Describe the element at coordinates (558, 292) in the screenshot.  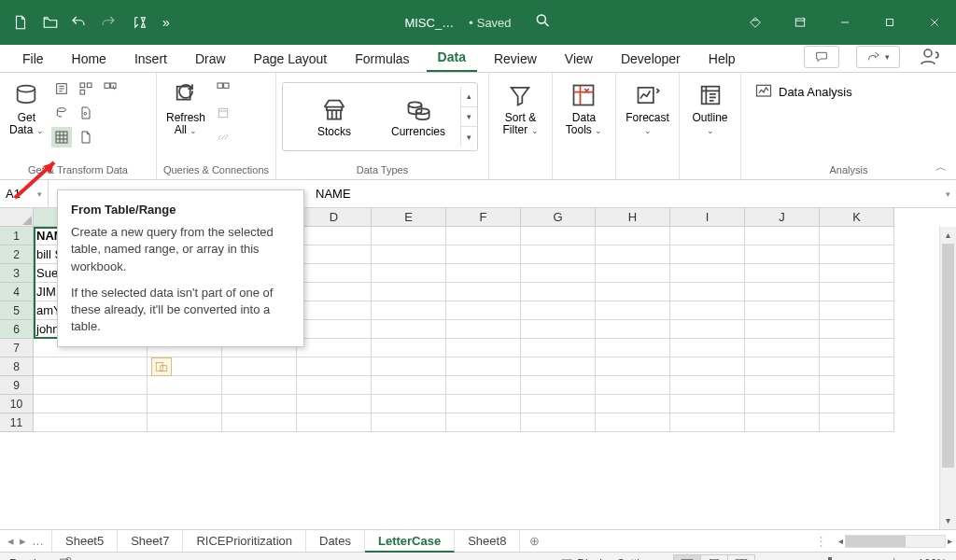
I see `cell-G4` at that location.